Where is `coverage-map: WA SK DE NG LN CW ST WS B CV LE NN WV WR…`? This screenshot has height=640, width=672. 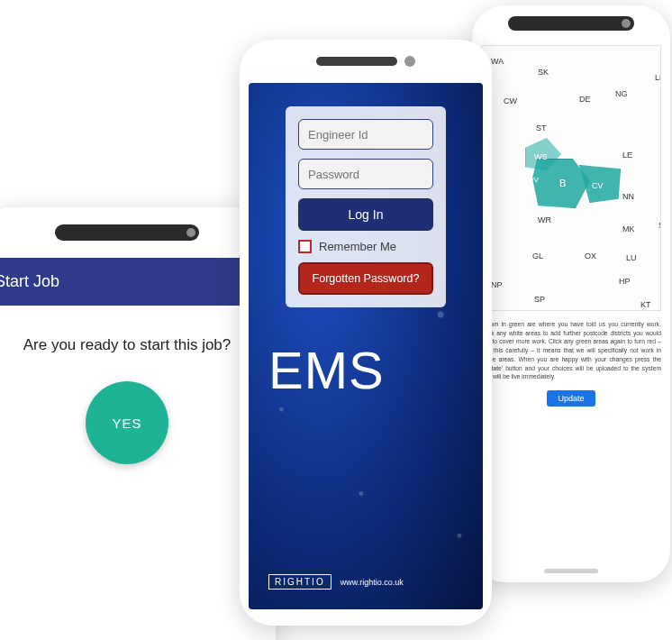 coverage-map: WA SK DE NG LN CW ST WS B CV LE NN WV WR… is located at coordinates (571, 178).